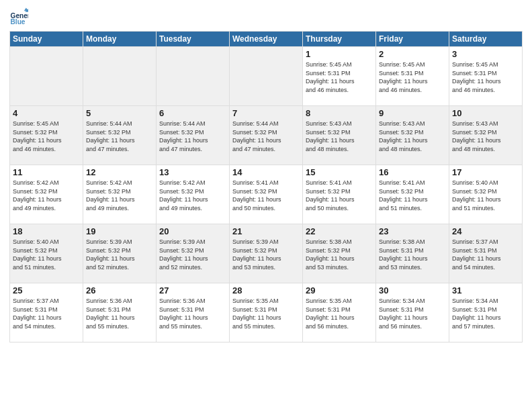 This screenshot has width=532, height=411. What do you see at coordinates (47, 195) in the screenshot?
I see `table-row: 11Sunrise: 5:42 AM Sunset: 5:32 PM Dayli…` at bounding box center [47, 195].